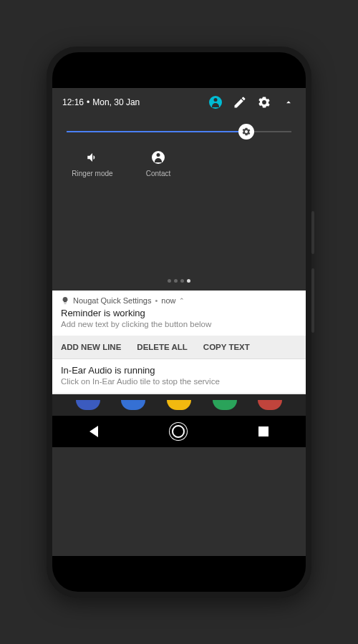 The image size is (358, 644). Describe the element at coordinates (289, 102) in the screenshot. I see `collapse-icon` at that location.